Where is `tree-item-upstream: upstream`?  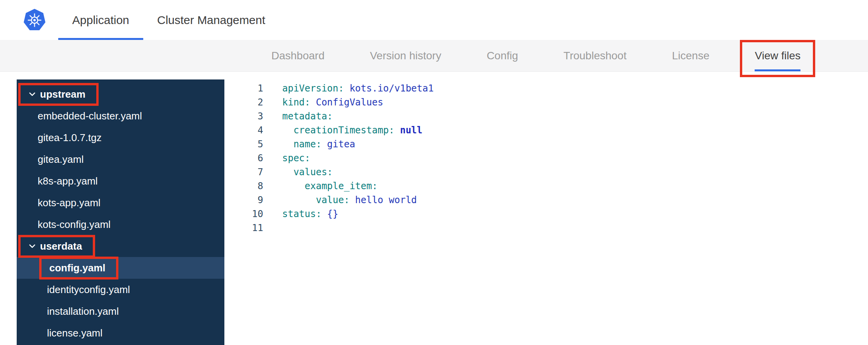 tree-item-upstream: upstream is located at coordinates (120, 94).